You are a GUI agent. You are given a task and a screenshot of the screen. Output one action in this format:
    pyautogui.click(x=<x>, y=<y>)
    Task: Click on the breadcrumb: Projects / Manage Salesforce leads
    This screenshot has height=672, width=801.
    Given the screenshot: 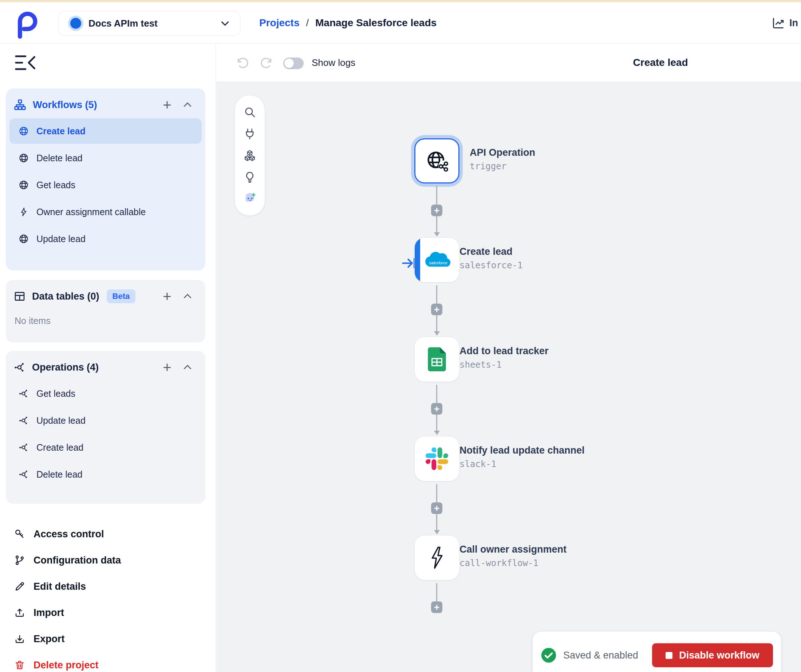 What is the action you would take?
    pyautogui.click(x=348, y=23)
    